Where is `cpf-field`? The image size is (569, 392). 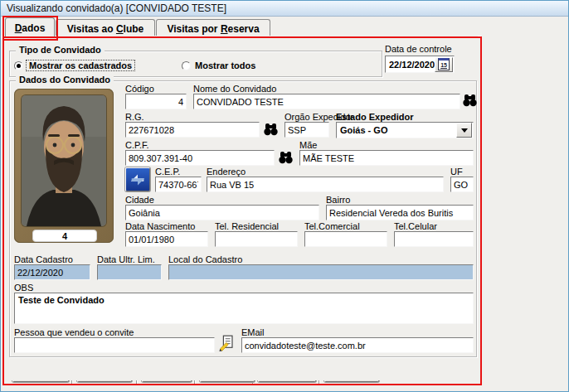
cpf-field is located at coordinates (200, 157).